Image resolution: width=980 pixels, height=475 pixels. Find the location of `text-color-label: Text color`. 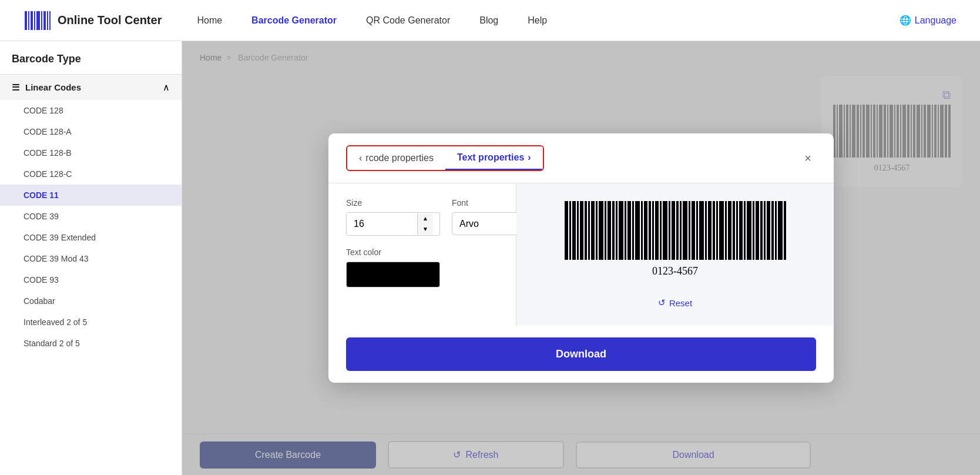

text-color-label: Text color is located at coordinates (422, 252).